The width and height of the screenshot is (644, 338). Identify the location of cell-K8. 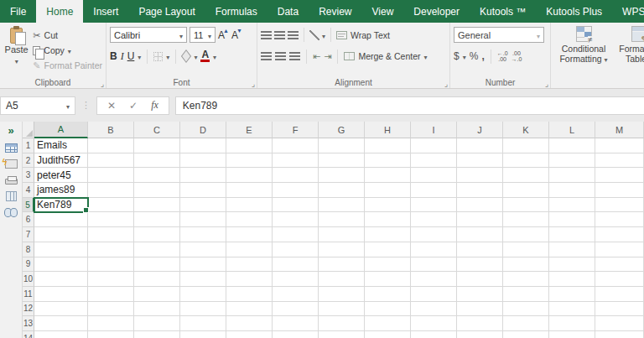
(527, 250).